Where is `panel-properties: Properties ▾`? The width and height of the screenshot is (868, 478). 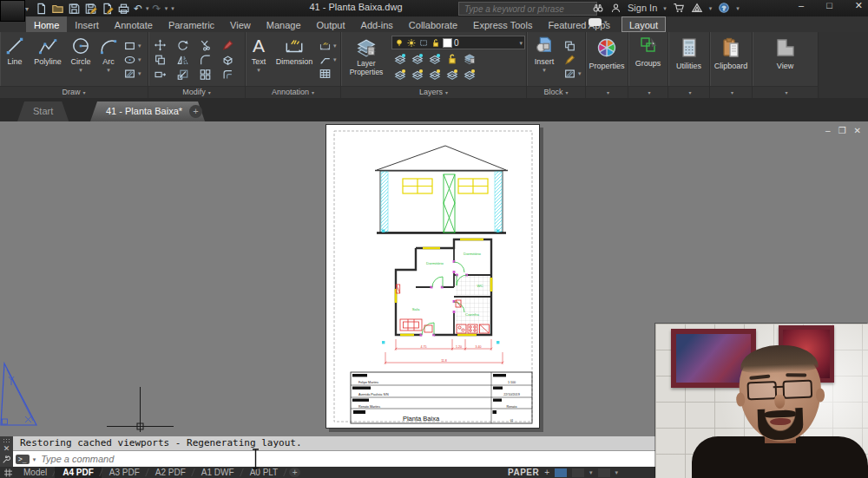
panel-properties: Properties ▾ is located at coordinates (608, 65).